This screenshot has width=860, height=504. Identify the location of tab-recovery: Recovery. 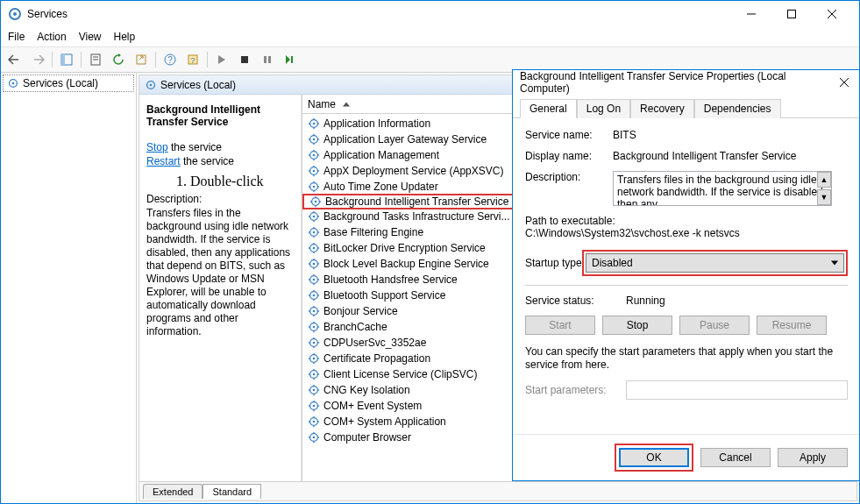
(663, 109).